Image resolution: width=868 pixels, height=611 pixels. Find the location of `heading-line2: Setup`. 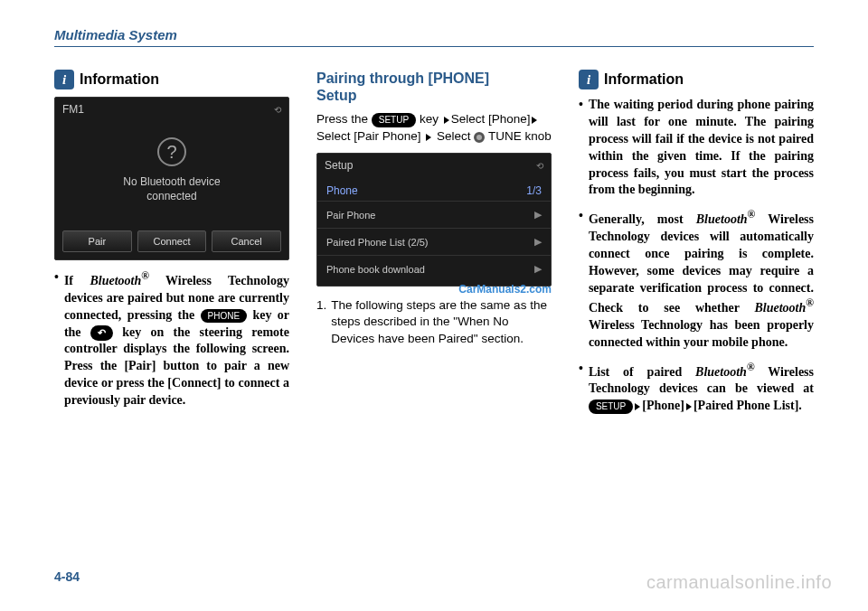

heading-line2: Setup is located at coordinates (336, 96).